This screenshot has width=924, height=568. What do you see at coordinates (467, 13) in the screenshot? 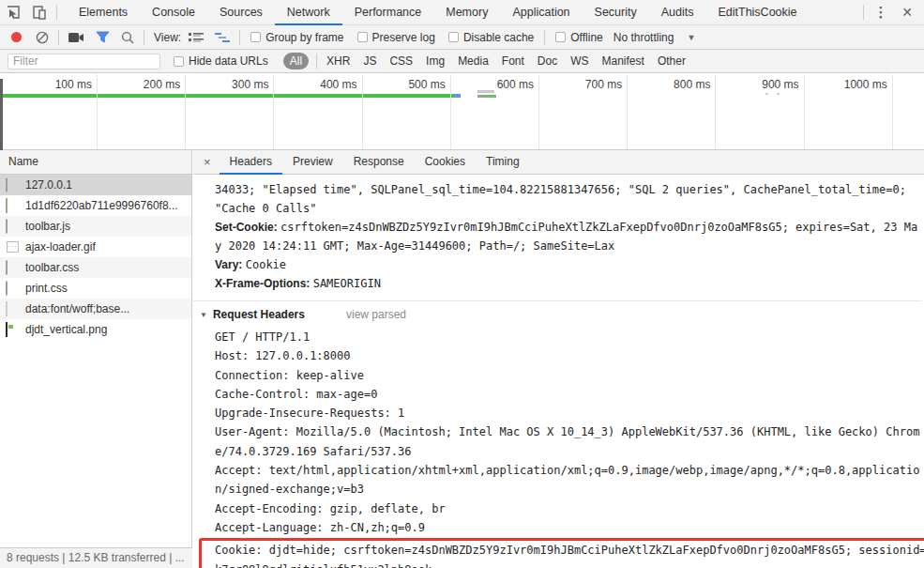
I see `tab-memory: Memory` at bounding box center [467, 13].